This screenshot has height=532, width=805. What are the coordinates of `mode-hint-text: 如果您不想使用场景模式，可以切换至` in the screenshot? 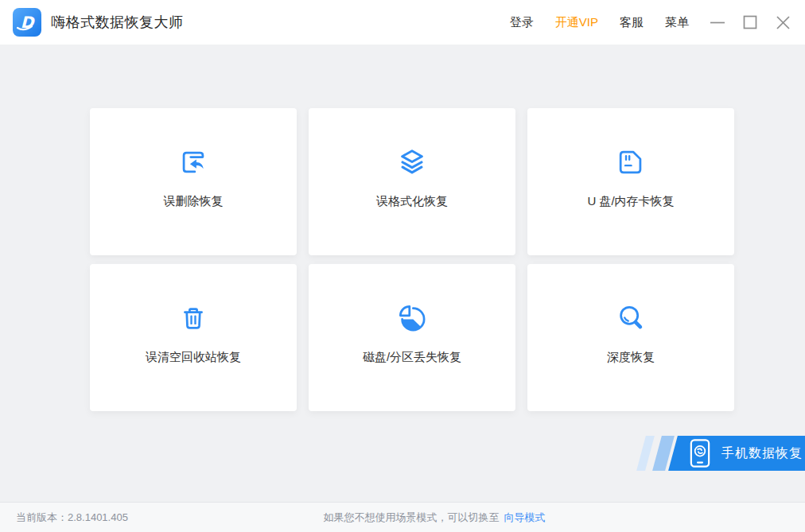 It's located at (412, 518).